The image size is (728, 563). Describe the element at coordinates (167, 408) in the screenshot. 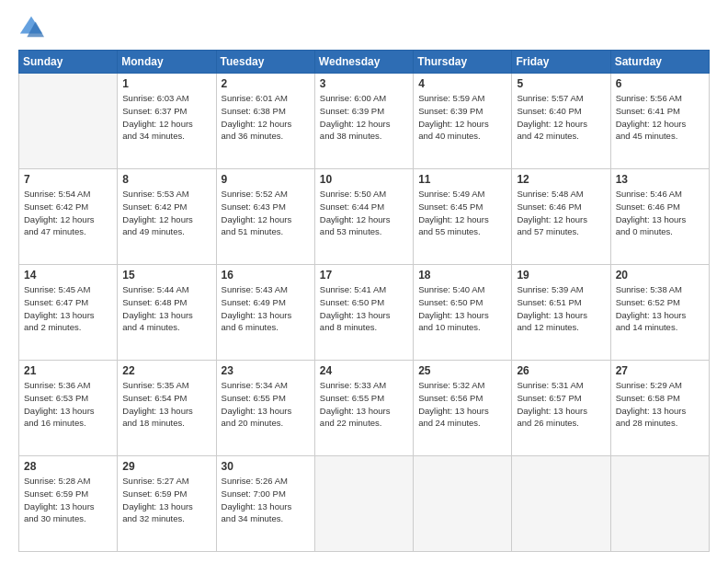

I see `calendar-cell: 22Sunrise: 5:35 AM Sunset: 6:54 PM Dayli…` at that location.